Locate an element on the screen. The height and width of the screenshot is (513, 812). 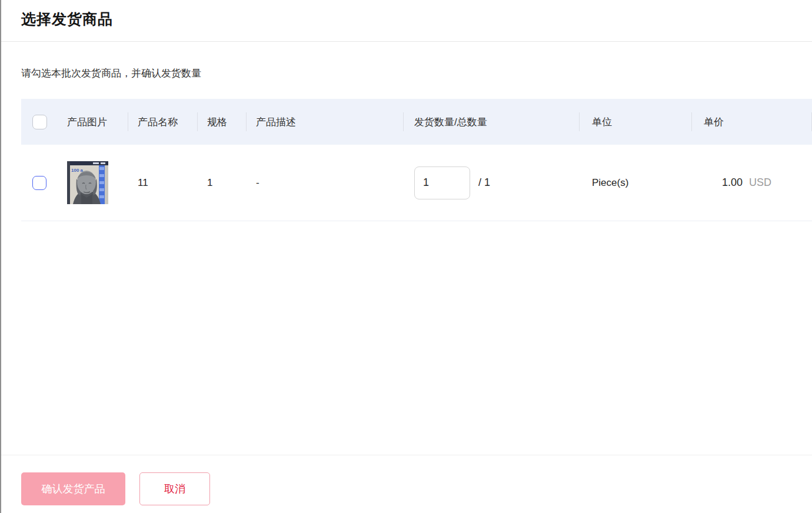
product-image-cell: 100 a is located at coordinates (93, 182).